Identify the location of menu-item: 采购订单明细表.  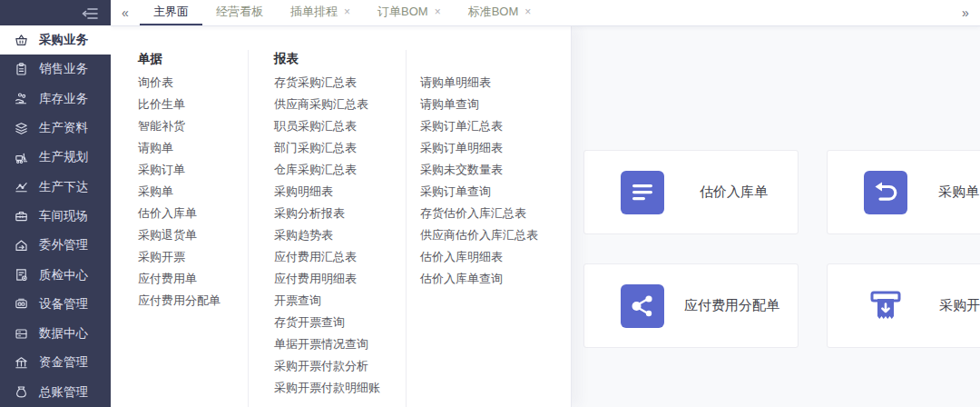
(493, 148).